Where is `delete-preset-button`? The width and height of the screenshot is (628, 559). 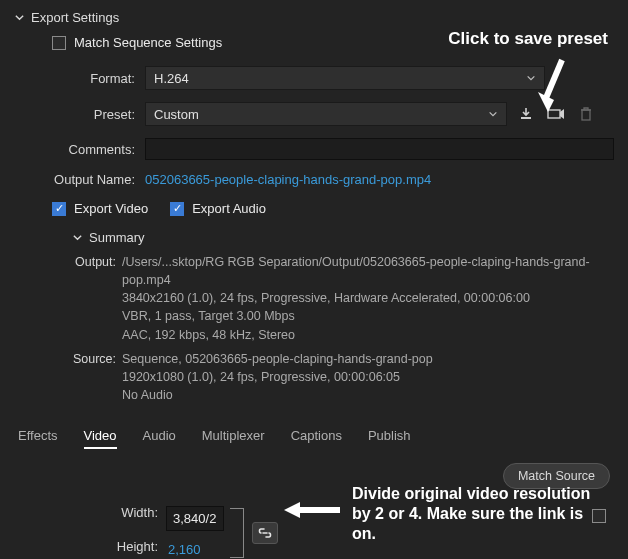 delete-preset-button is located at coordinates (586, 114).